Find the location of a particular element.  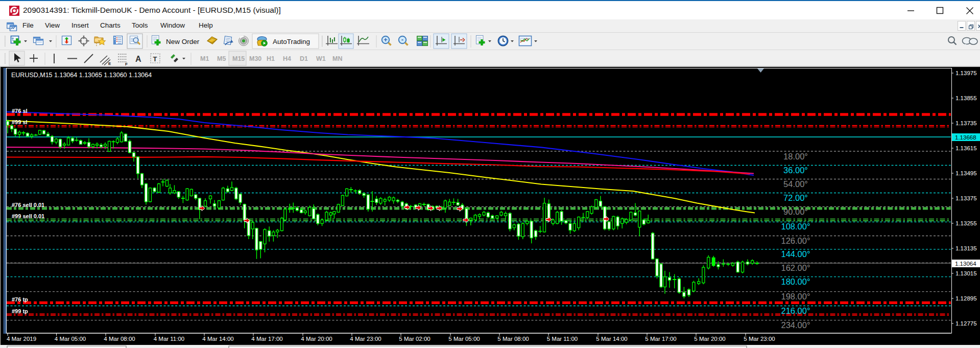

svg-text: #76 sell 0.01 is located at coordinates (28, 205).